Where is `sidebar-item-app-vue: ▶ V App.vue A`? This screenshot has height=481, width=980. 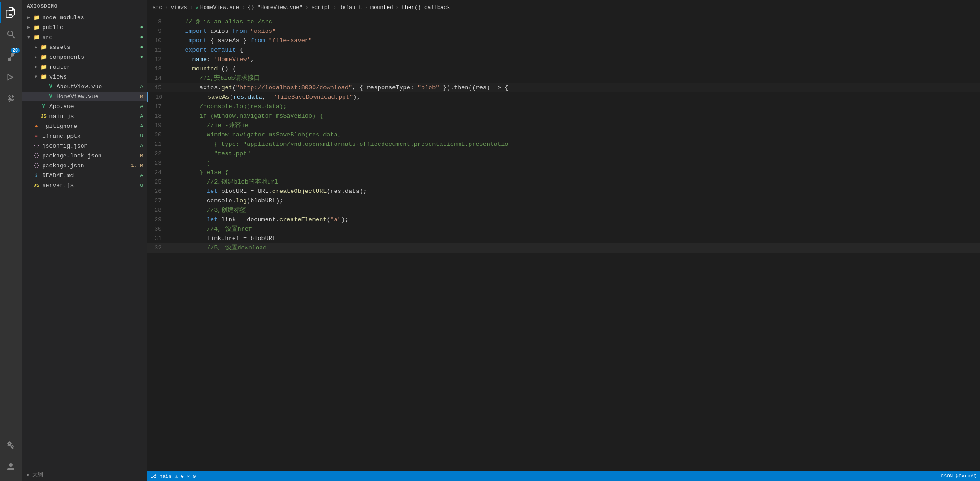 sidebar-item-app-vue: ▶ V App.vue A is located at coordinates (84, 106).